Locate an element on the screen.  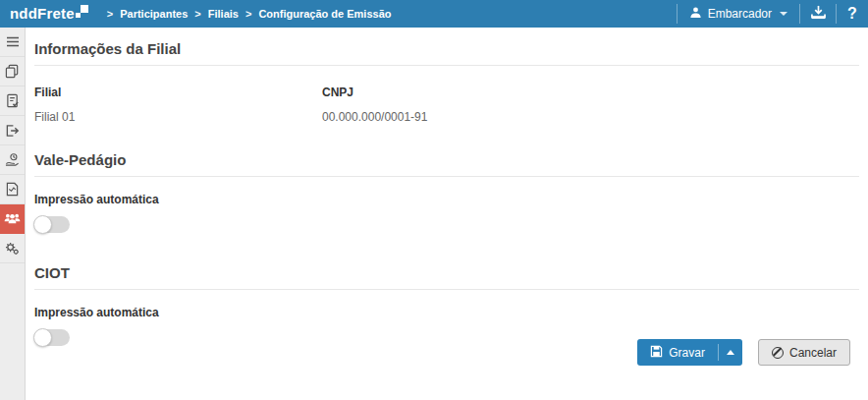
report-icon is located at coordinates (12, 189).